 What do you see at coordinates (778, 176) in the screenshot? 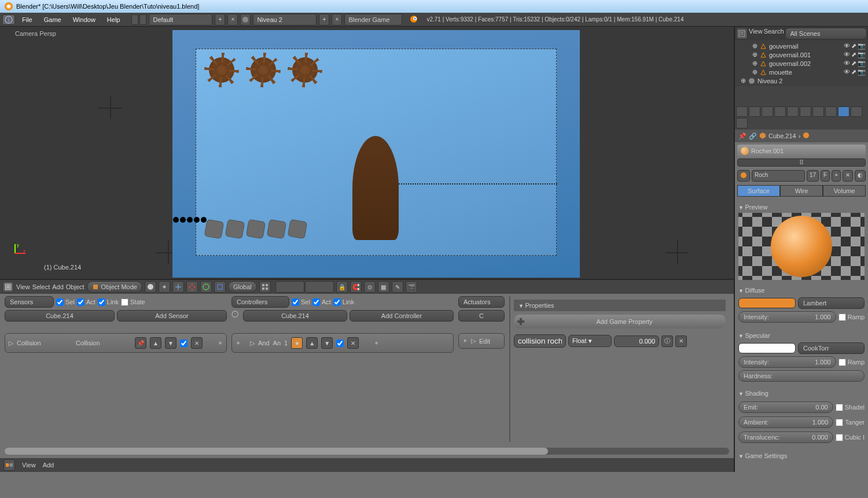
I see `material-name-input: Roch` at bounding box center [778, 176].